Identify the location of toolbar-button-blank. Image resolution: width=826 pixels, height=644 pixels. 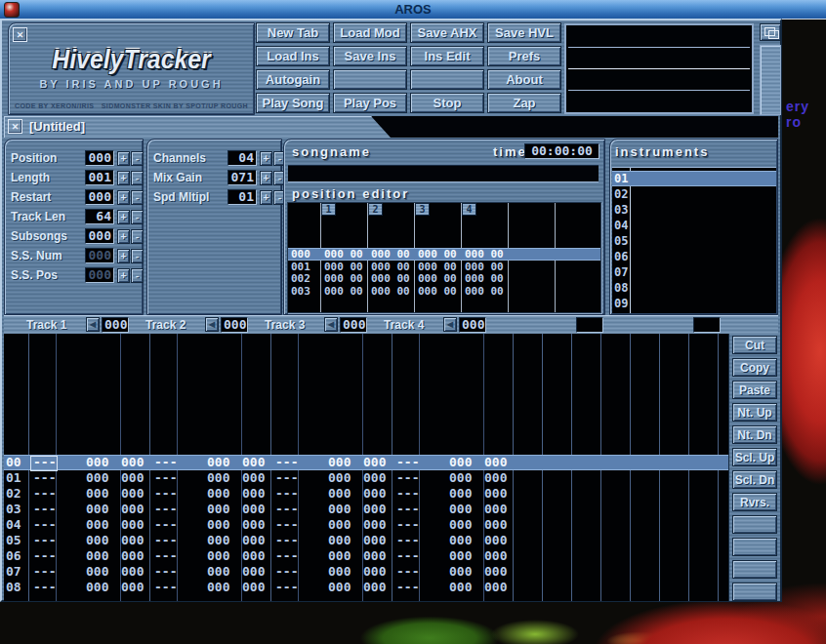
(370, 80).